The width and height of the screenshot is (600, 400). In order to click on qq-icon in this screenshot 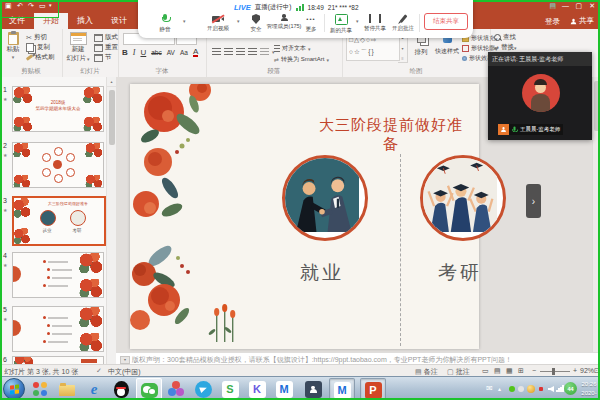, I will do `click(121, 389)`.